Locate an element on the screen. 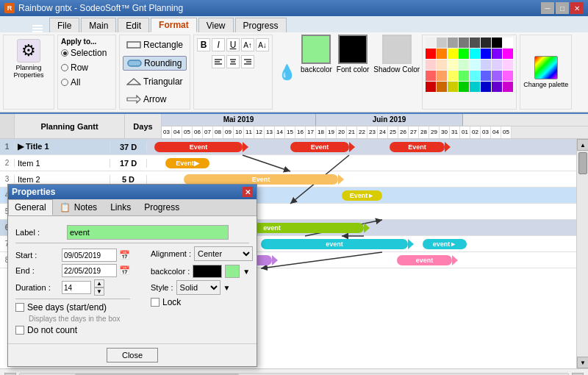 This screenshot has width=588, height=375. underline-button: U is located at coordinates (233, 45).